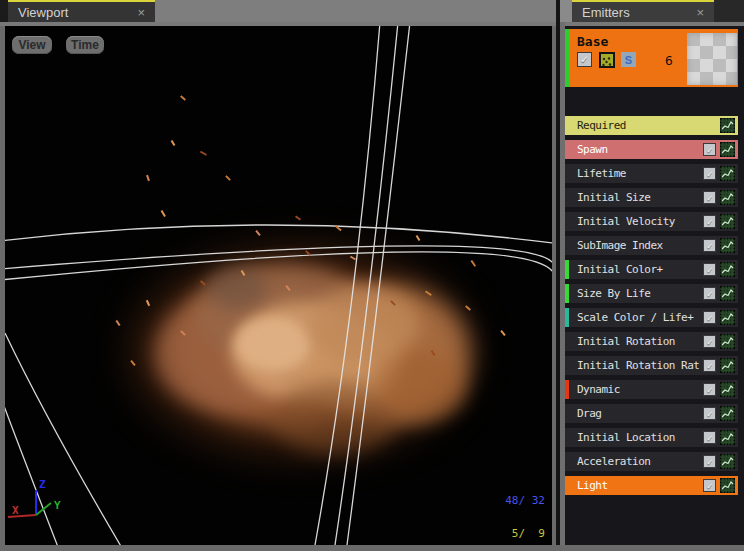  I want to click on module-label: Drag, so click(638, 414).